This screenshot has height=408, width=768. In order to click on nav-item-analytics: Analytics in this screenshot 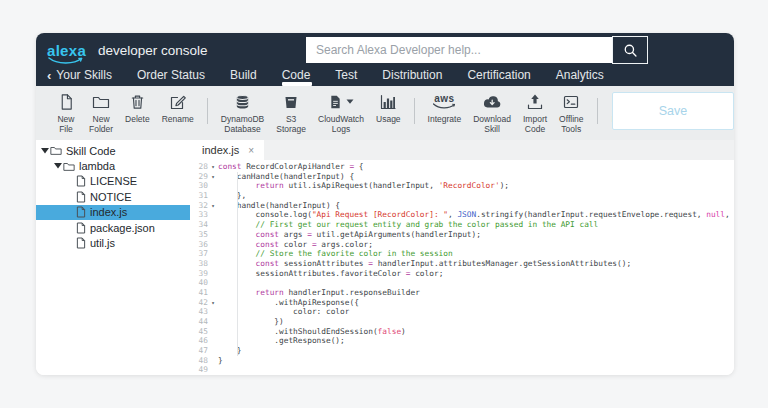, I will do `click(580, 74)`.